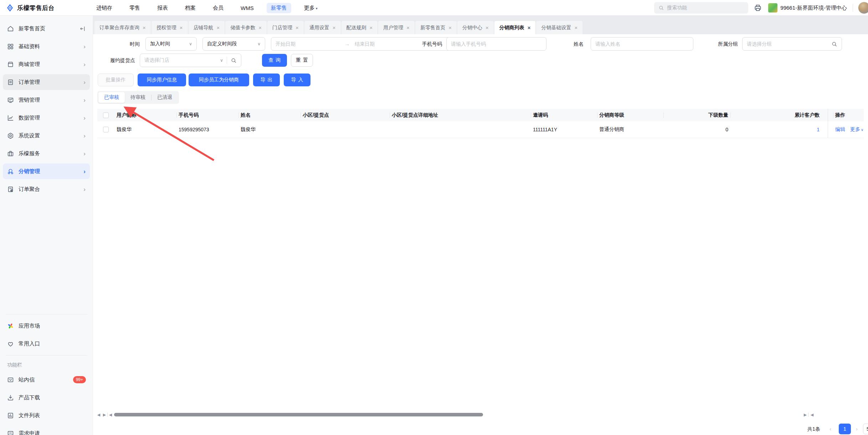 This screenshot has width=868, height=435. What do you see at coordinates (302, 60) in the screenshot?
I see `reset-button: 重置` at bounding box center [302, 60].